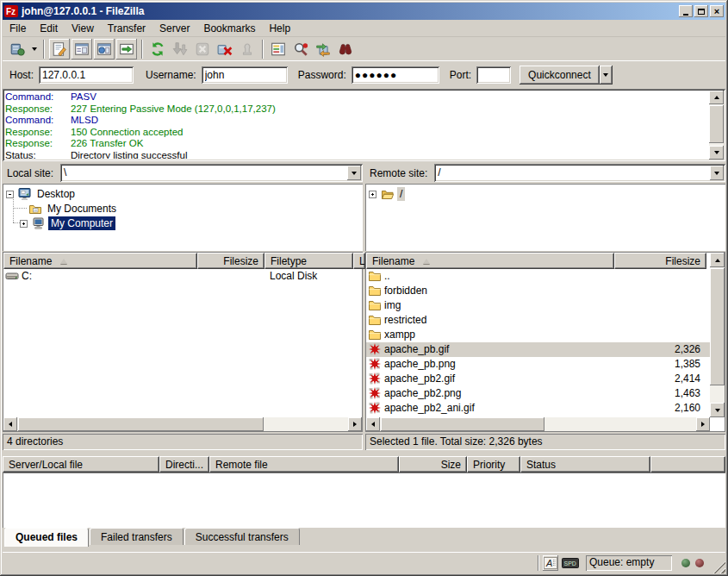 Image resolution: width=728 pixels, height=576 pixels. I want to click on refresh-button, so click(158, 49).